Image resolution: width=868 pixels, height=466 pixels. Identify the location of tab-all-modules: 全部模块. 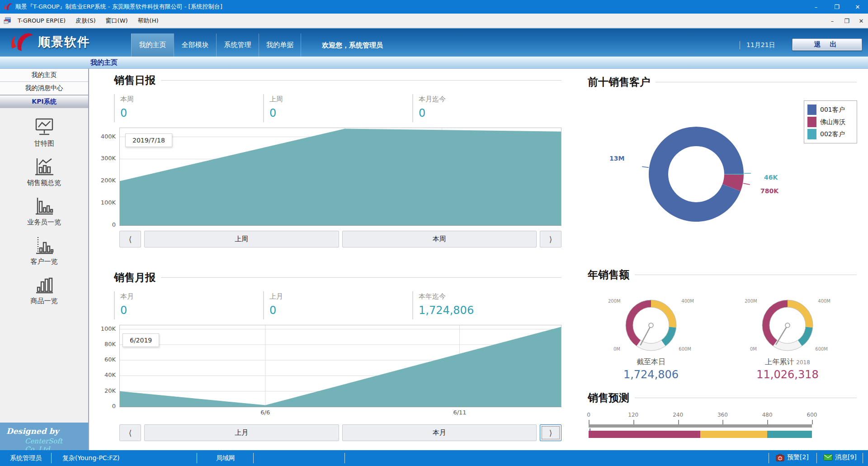
(195, 45).